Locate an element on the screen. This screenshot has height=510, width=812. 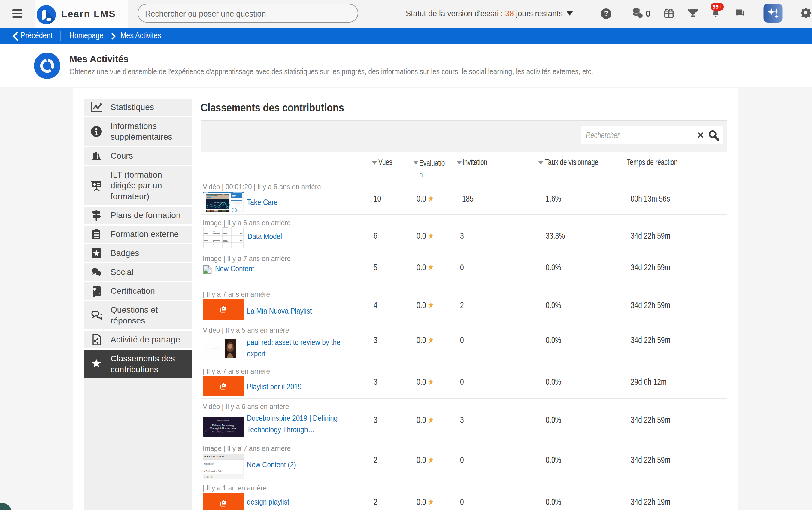
svg-text: ISH LANGUAGE is located at coordinates (214, 457).